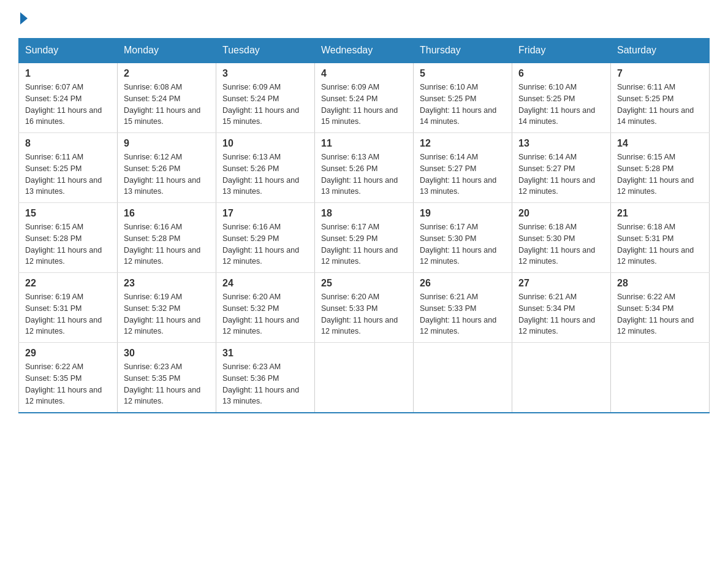 This screenshot has height=563, width=728. I want to click on day-info: Sunrise: 6:23 AM Sunset: 5:36 PM Dayligh…, so click(265, 384).